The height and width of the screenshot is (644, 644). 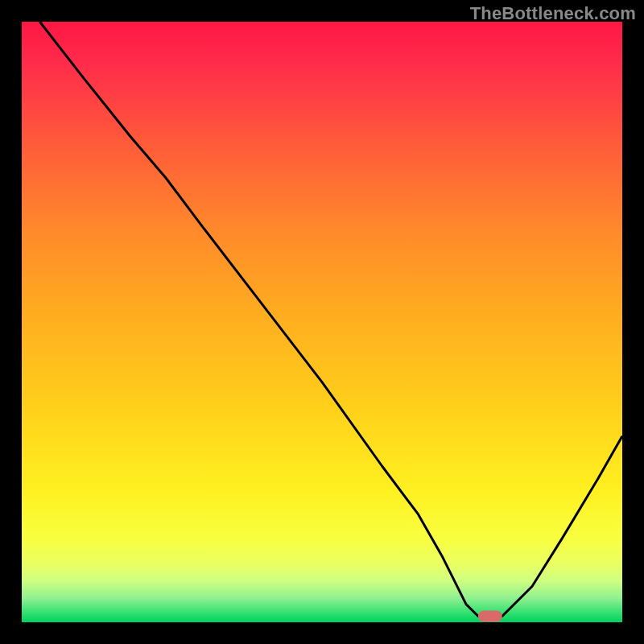 What do you see at coordinates (553, 14) in the screenshot?
I see `watermark-text: TheBottleneck.com` at bounding box center [553, 14].